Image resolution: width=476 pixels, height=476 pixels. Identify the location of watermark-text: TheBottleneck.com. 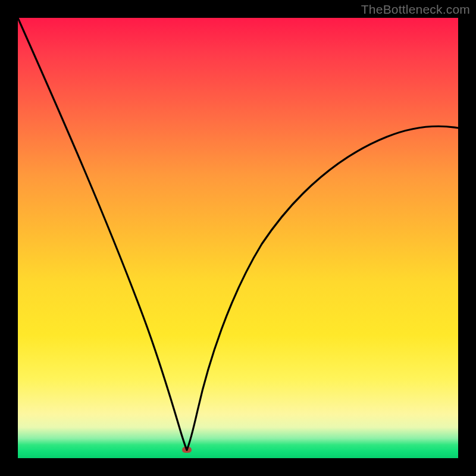
(415, 10).